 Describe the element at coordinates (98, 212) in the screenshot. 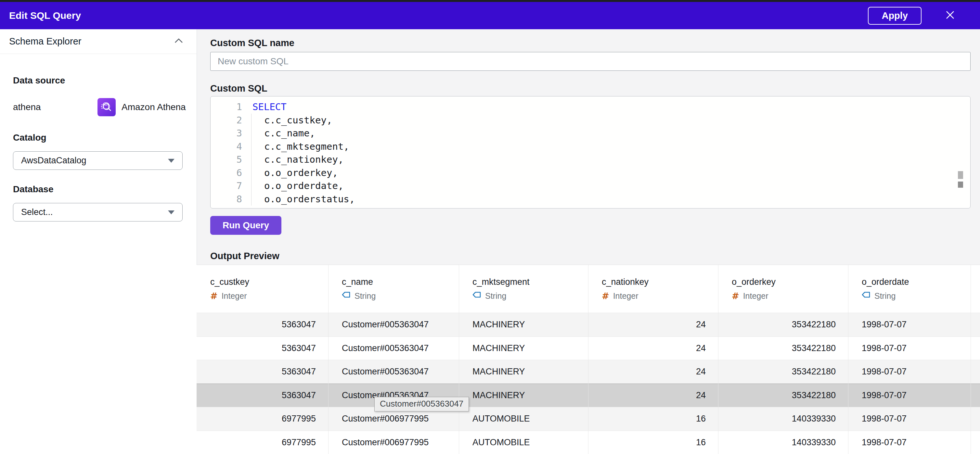

I see `database-select: Select...` at that location.